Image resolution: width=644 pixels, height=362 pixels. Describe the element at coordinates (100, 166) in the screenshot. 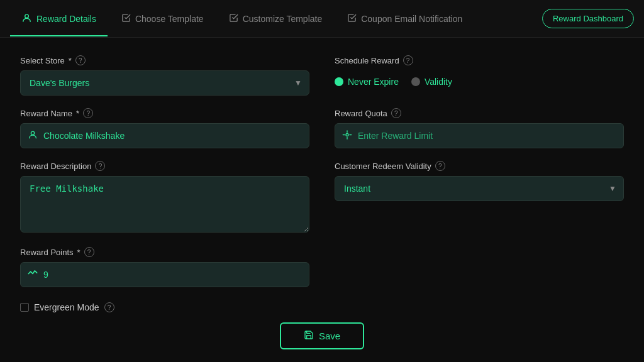

I see `reward-description-help-icon: ?` at that location.